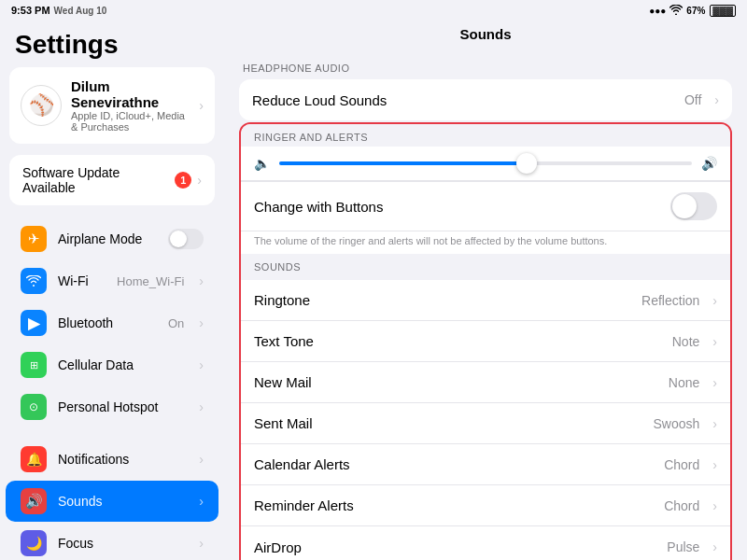 Image resolution: width=747 pixels, height=560 pixels. I want to click on hotspot-icon: ⊙, so click(34, 407).